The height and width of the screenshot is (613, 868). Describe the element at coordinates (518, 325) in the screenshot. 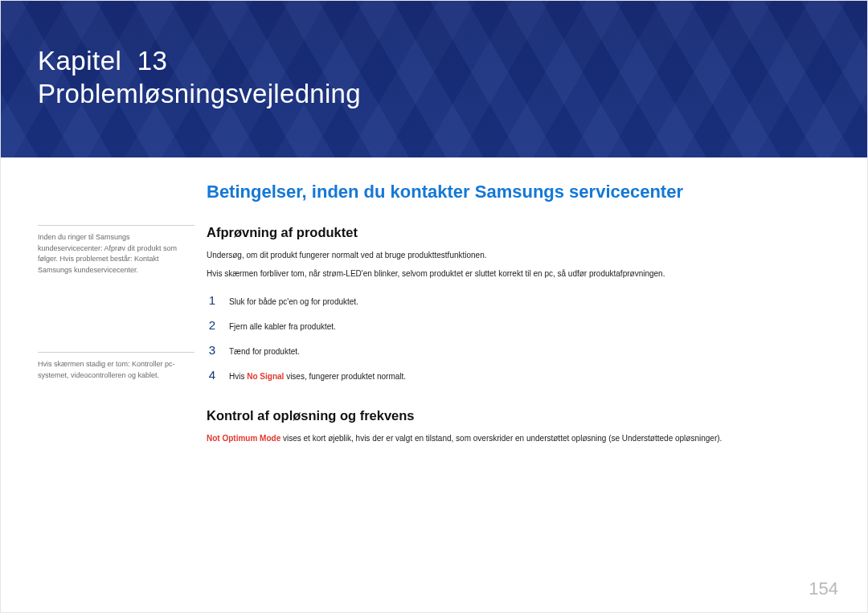

I see `step-item: 2 Fjern alle kabler fra produktet.` at that location.